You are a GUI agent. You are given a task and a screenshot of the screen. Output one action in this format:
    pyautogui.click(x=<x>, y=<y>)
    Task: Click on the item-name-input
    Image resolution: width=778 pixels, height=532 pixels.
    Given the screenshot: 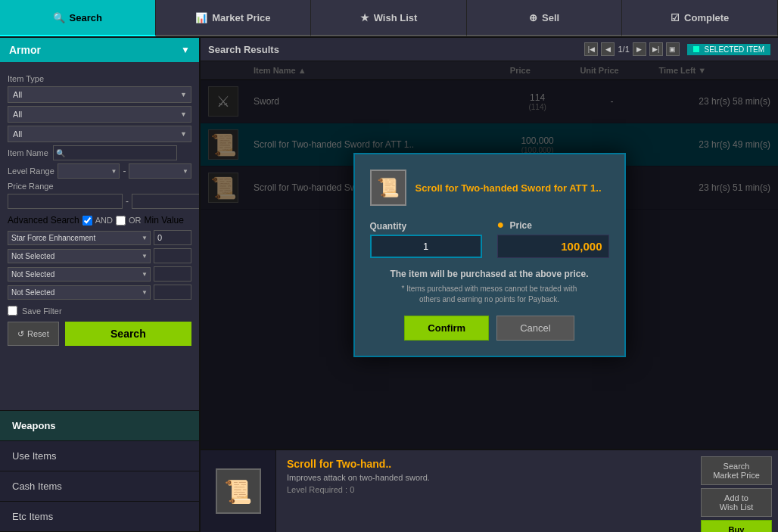 What is the action you would take?
    pyautogui.click(x=115, y=153)
    